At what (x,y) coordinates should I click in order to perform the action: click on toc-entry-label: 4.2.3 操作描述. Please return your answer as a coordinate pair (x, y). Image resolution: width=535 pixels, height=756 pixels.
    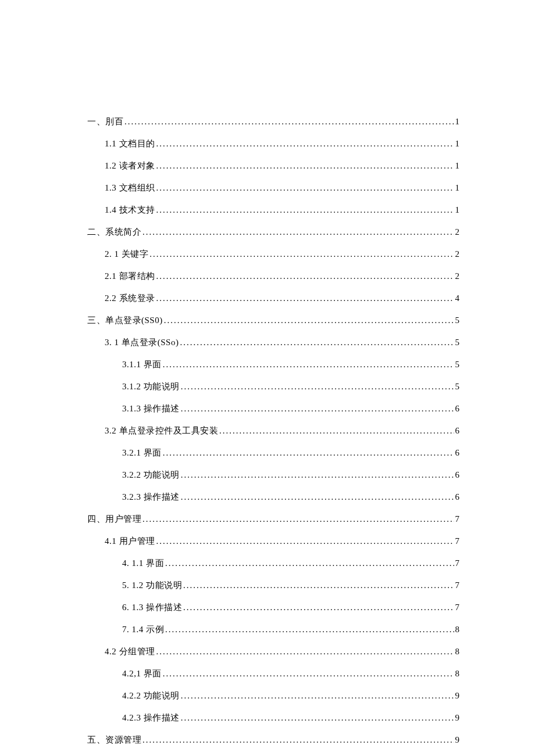
    Looking at the image, I should click on (151, 718).